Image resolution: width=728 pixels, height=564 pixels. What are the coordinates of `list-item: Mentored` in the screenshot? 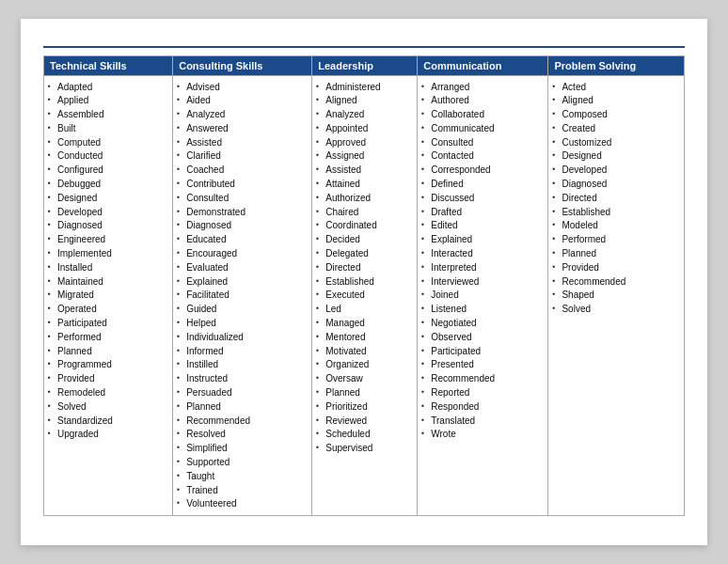 It's located at (365, 337).